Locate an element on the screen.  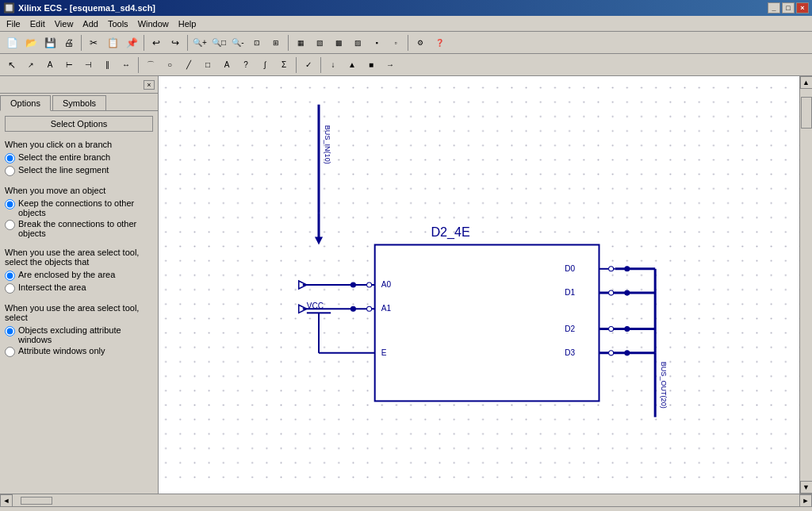
minimize-button: _ is located at coordinates (774, 8).